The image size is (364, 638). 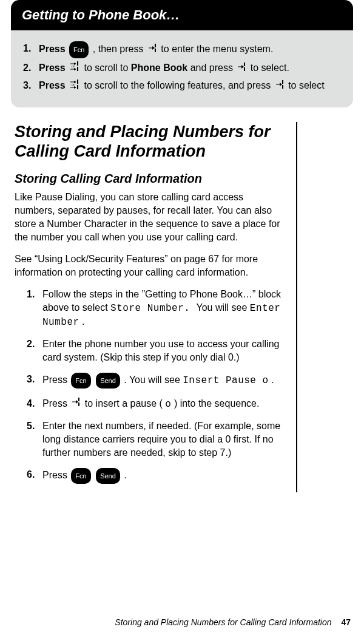 What do you see at coordinates (214, 68) in the screenshot?
I see `text: and press` at bounding box center [214, 68].